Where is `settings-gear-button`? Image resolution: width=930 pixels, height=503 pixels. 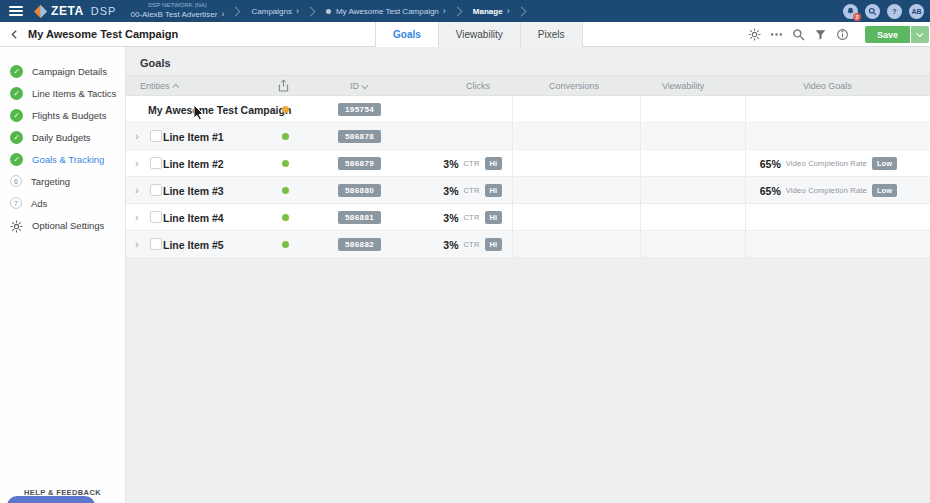
settings-gear-button is located at coordinates (754, 34).